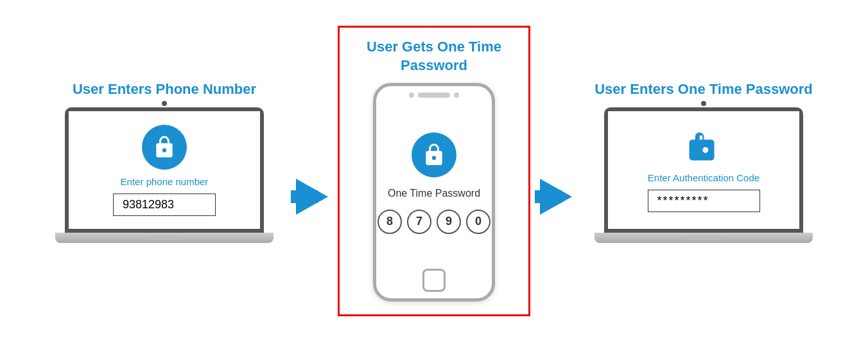 The width and height of the screenshot is (868, 342). What do you see at coordinates (164, 184) in the screenshot?
I see `laptop-device-1: Enter phone number` at bounding box center [164, 184].